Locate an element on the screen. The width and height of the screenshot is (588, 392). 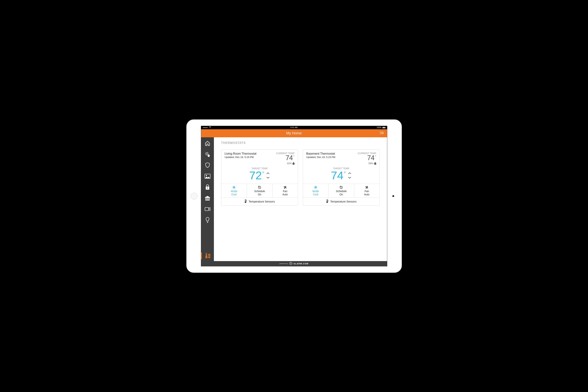
thermostat-cards: Living Room Thermostat Updated: Dec 19, … is located at coordinates (301, 178).